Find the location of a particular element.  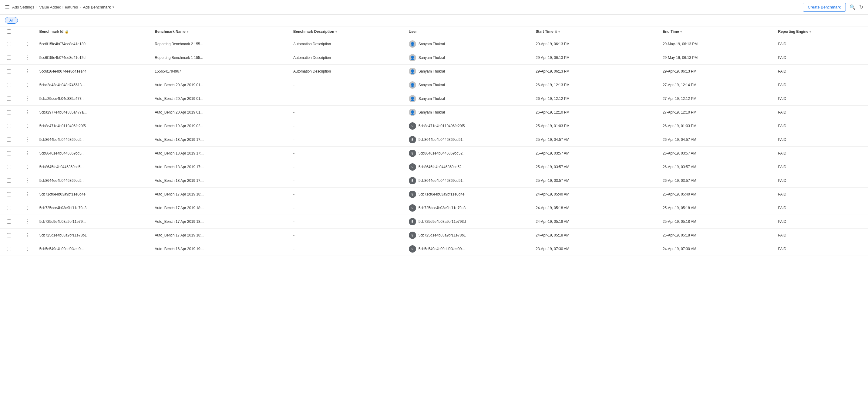

user-name: 5cb725d1e4b03a9bf11e78b1 is located at coordinates (442, 235).